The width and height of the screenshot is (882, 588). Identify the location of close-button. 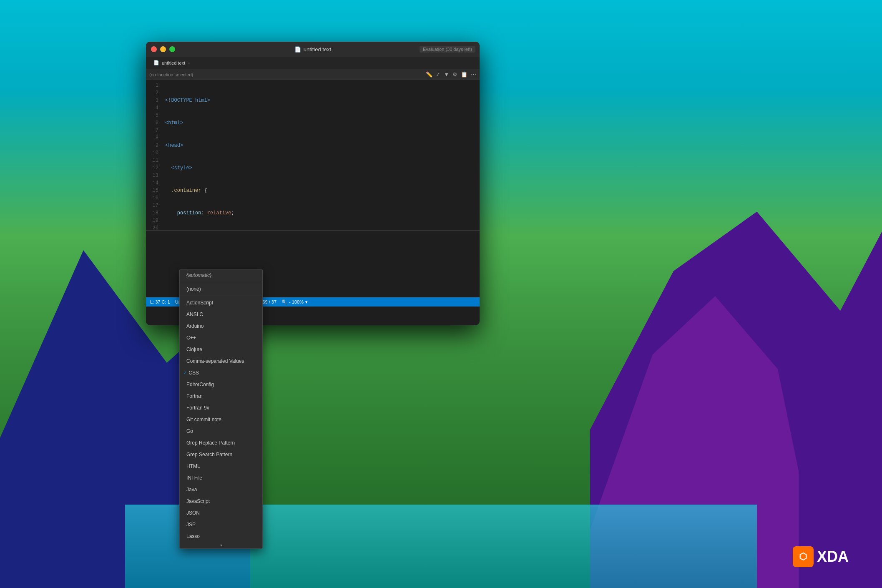
(154, 49).